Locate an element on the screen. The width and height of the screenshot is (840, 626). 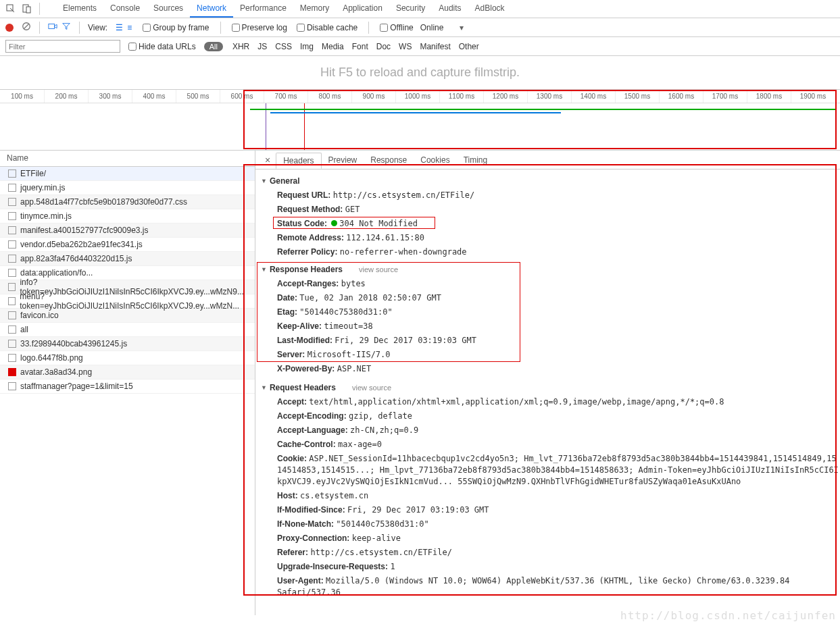
view-list-icon: ☰ is located at coordinates (119, 28).